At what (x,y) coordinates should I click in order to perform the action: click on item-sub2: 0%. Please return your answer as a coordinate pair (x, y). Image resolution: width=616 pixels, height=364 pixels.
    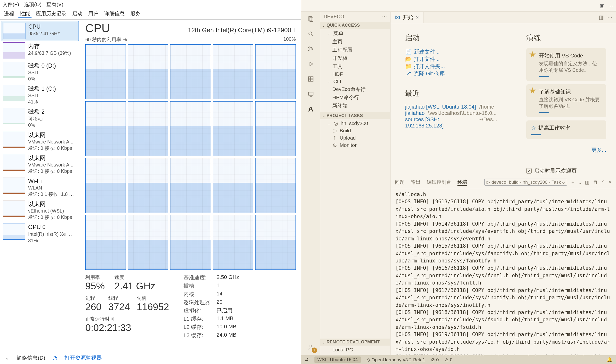
    Looking at the image, I should click on (36, 125).